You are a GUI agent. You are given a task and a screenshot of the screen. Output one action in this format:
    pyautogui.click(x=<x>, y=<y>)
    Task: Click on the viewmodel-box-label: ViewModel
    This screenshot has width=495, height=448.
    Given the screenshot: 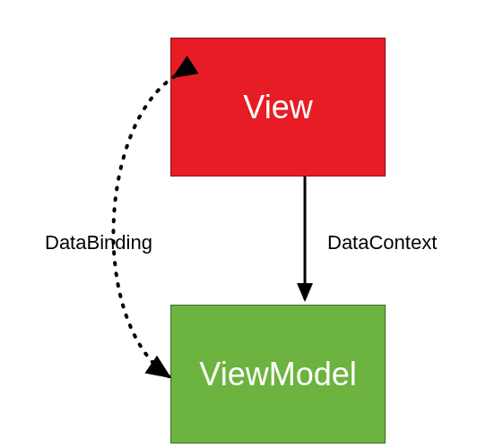 What is the action you would take?
    pyautogui.click(x=278, y=375)
    